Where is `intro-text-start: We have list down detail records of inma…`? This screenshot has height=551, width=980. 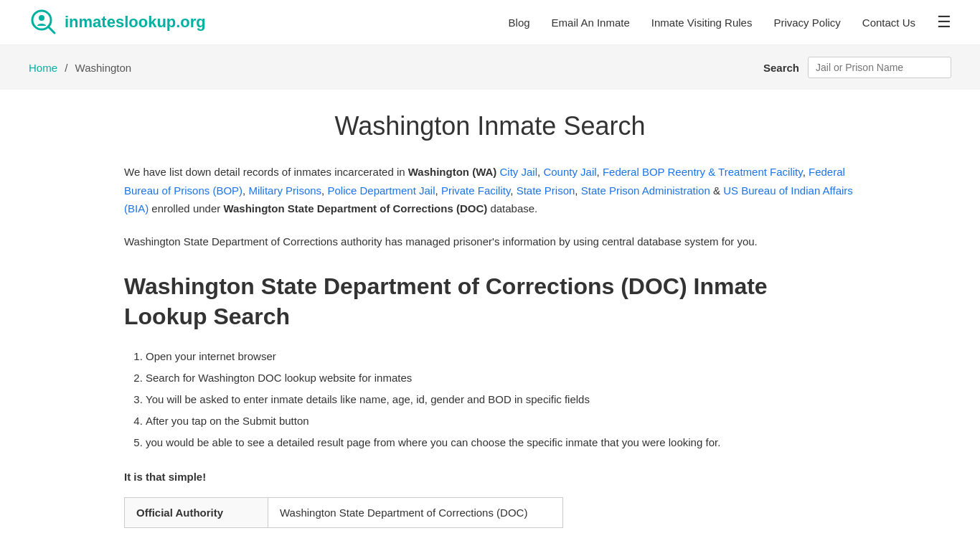 intro-text-start: We have list down detail records of inma… is located at coordinates (266, 172).